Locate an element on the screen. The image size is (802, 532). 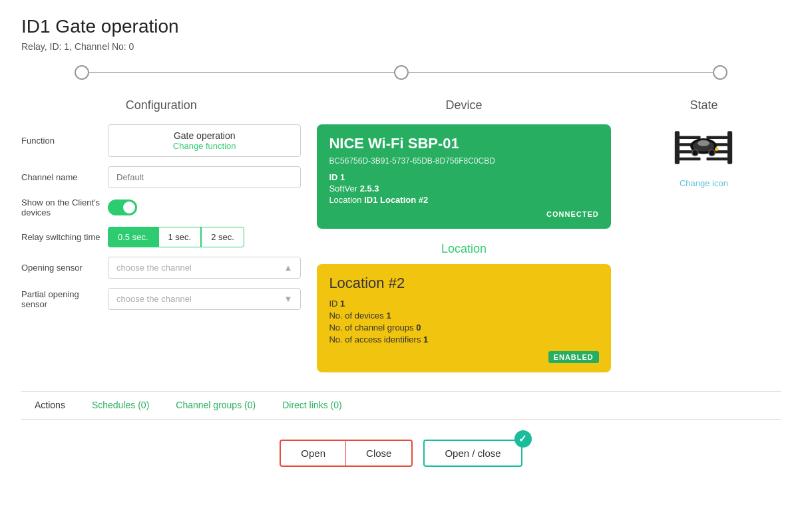
device-location-label: Location is located at coordinates (345, 200).